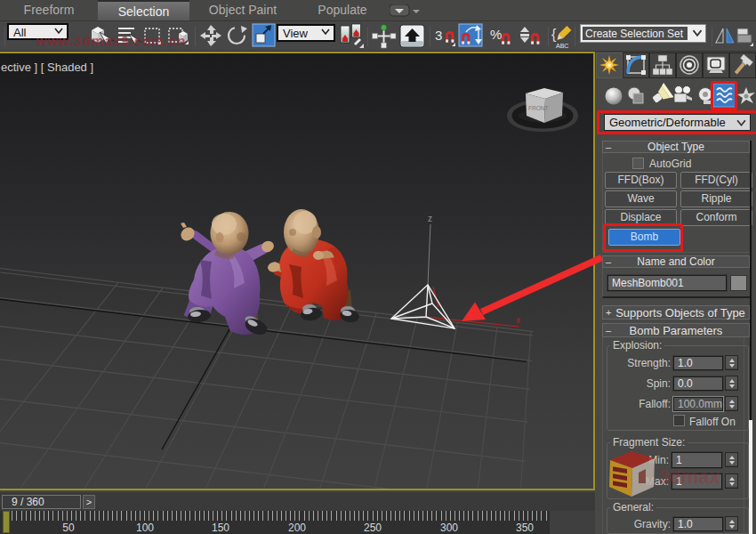 This screenshot has height=534, width=756. Describe the element at coordinates (438, 36) in the screenshot. I see `svg-text: 3` at that location.